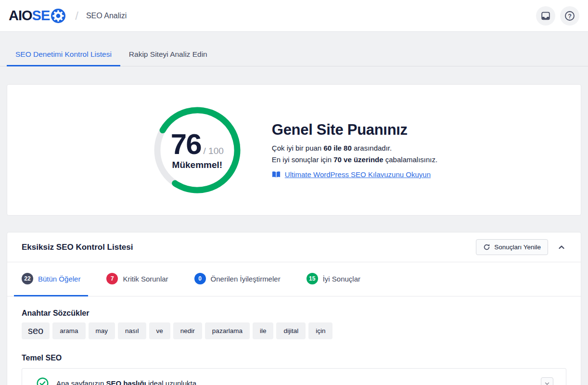  I want to click on seo-guide-link-row: Ultimate WordPress SEO Kılavuzunu Okuyun, so click(355, 174).